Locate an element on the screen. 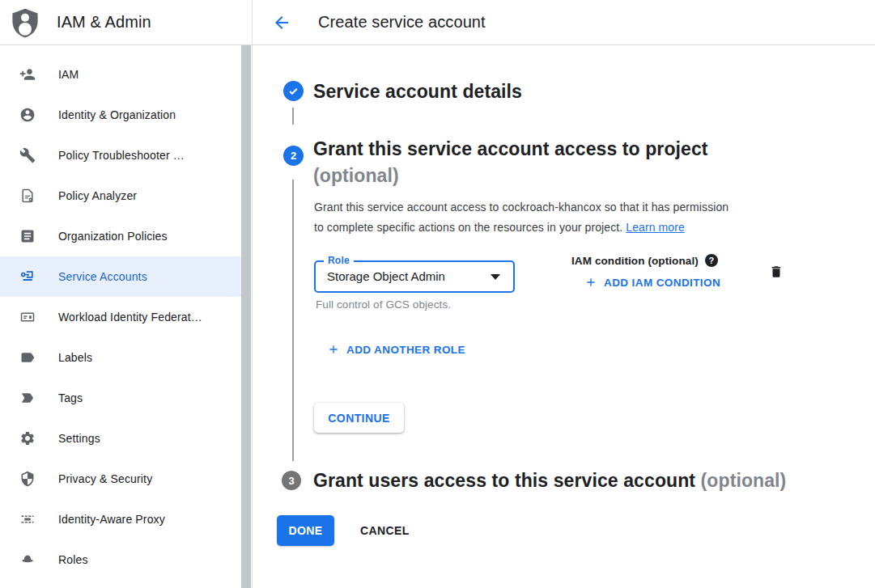 Image resolution: width=875 pixels, height=588 pixels. add-iam-condition-button: ADD IAM CONDITION is located at coordinates (652, 282).